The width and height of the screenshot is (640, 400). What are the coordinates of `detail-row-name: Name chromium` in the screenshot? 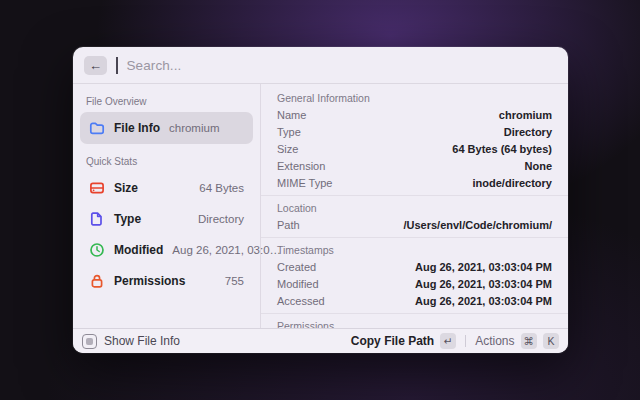 It's located at (414, 114).